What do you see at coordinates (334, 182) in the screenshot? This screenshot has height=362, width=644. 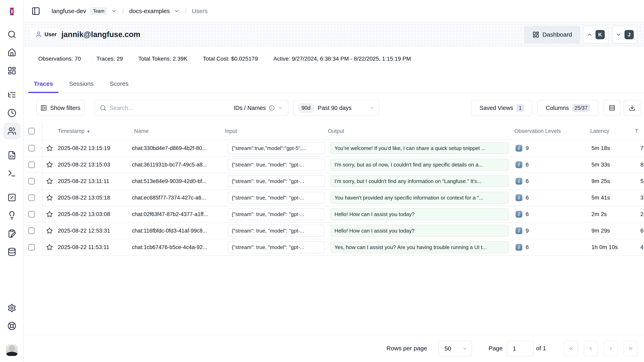 I see `table-row: 2025-08-22 13:11:11chat:513e84e9-9039-42…` at bounding box center [334, 182].